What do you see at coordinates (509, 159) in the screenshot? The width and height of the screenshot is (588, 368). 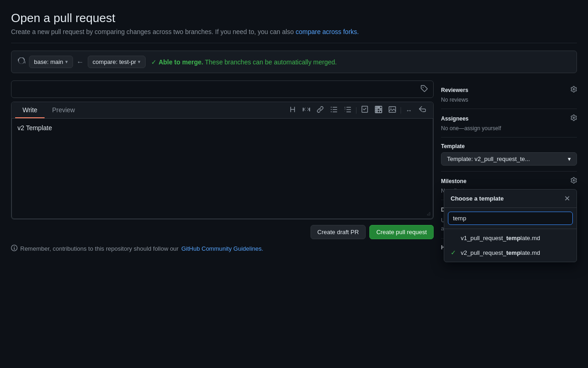 I see `template-dropdown-button: Template: v2_pull_request_te... ▾` at bounding box center [509, 159].